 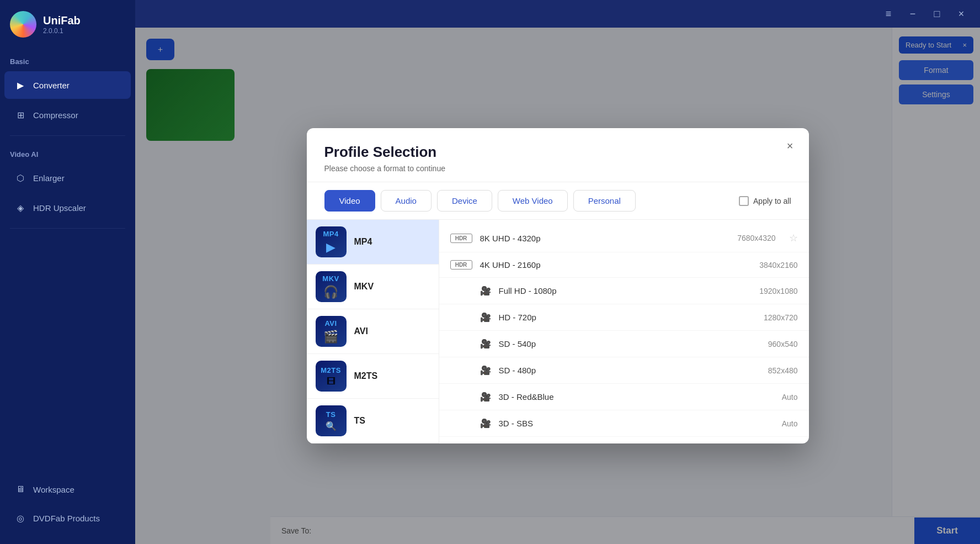 What do you see at coordinates (793, 238) in the screenshot?
I see `star-icon-8k: ☆` at bounding box center [793, 238].